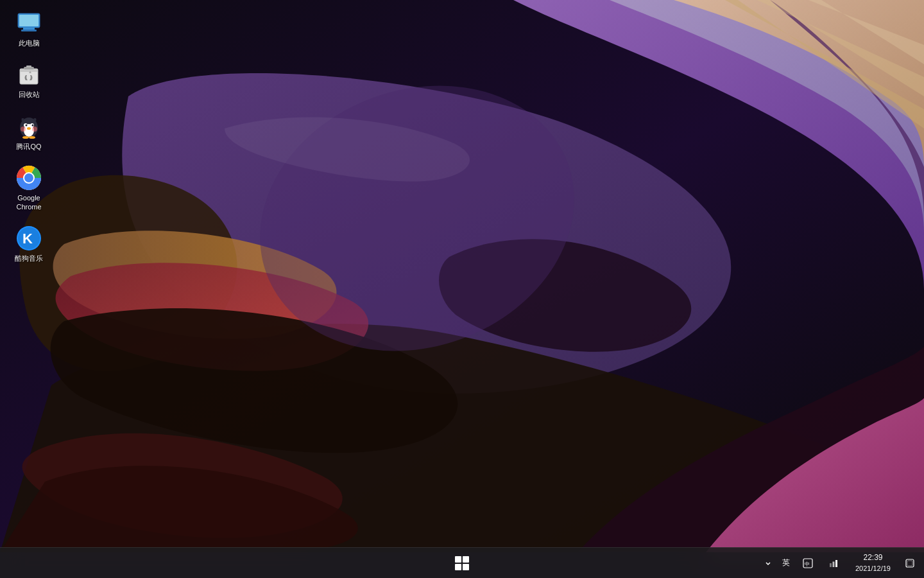 The width and height of the screenshot is (924, 578). What do you see at coordinates (910, 563) in the screenshot?
I see `tray-notification` at bounding box center [910, 563].